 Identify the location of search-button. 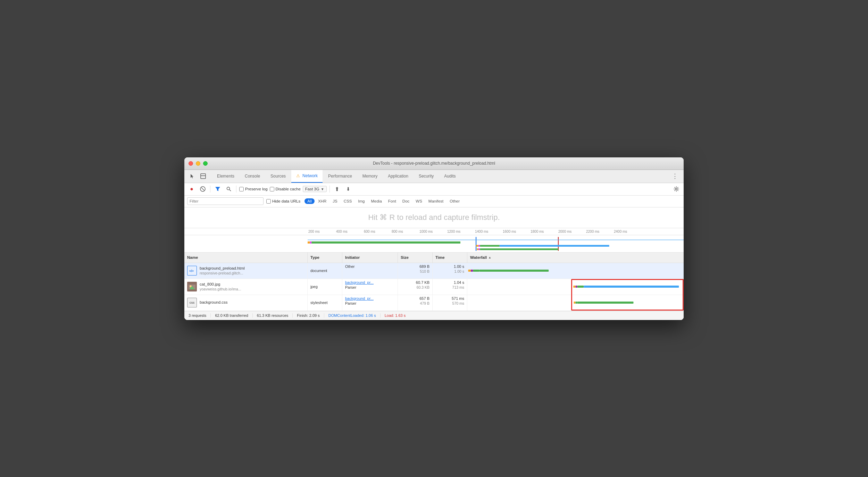
(229, 189).